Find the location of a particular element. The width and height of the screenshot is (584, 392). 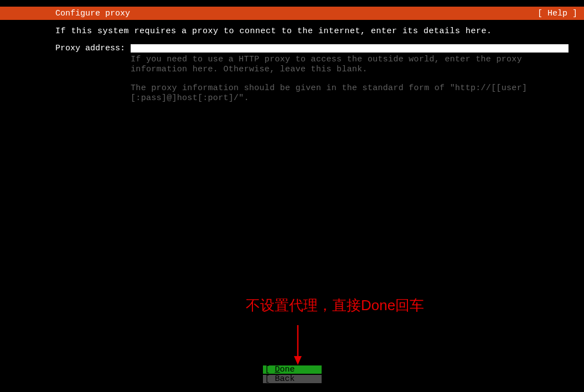

page-title: Configure proxy is located at coordinates (93, 13).